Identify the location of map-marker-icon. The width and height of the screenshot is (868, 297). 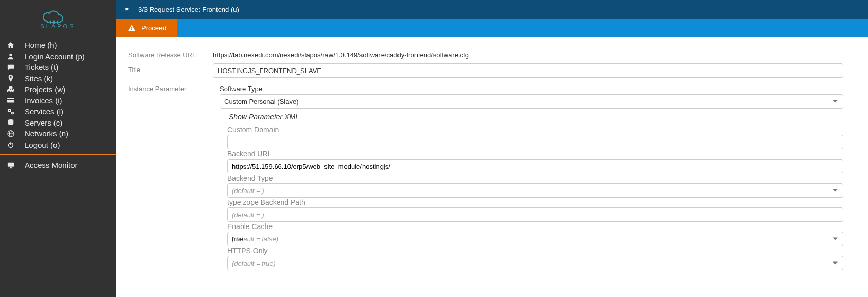
(12, 78).